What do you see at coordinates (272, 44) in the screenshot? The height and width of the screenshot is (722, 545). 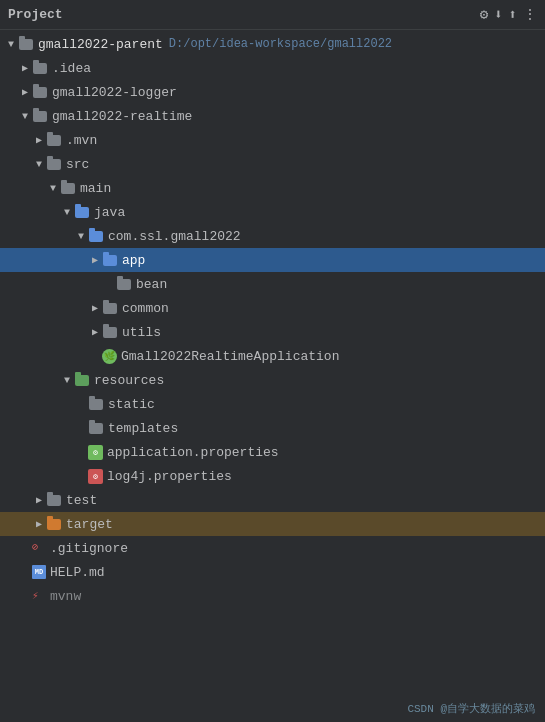 I see `tree-item-gmall2022-parent: gmall2022-parent D:/opt/idea-workspace/g…` at bounding box center [272, 44].